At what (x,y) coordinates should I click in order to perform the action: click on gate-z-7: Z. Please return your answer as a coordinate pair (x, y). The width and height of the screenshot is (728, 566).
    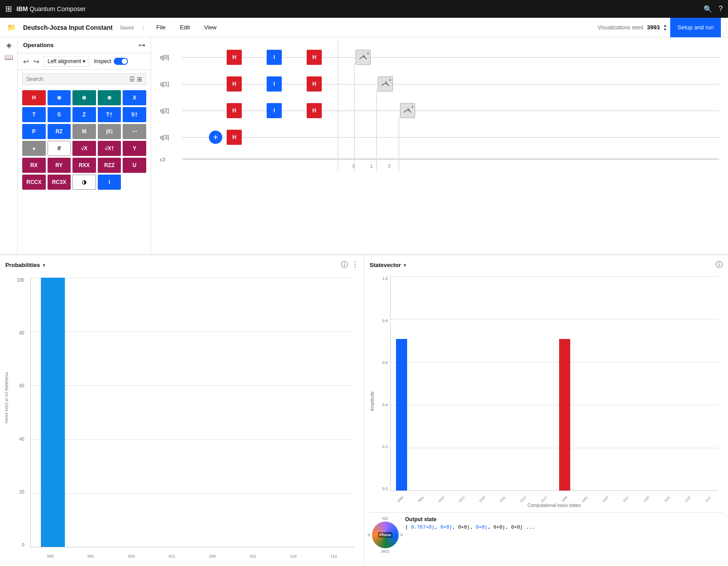
    Looking at the image, I should click on (84, 115).